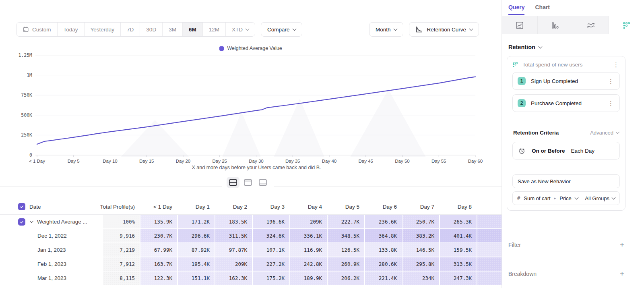 This screenshot has width=644, height=288. What do you see at coordinates (32, 221) in the screenshot?
I see `chevron-down-icon` at bounding box center [32, 221].